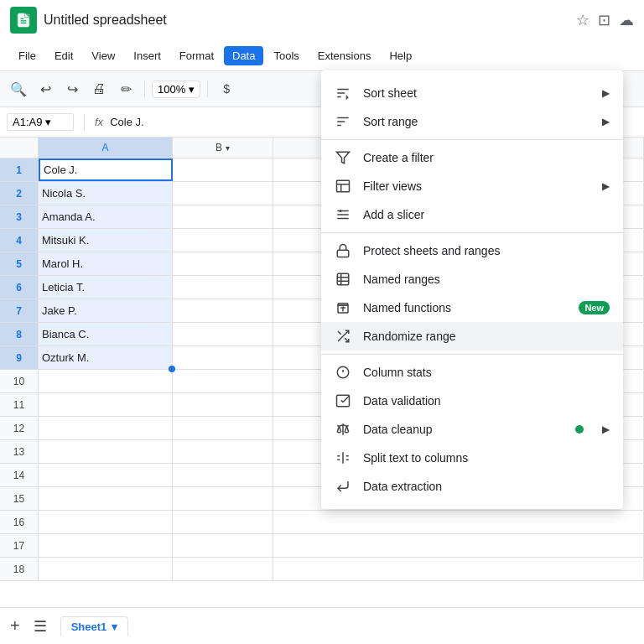 The image size is (644, 644). Describe the element at coordinates (605, 429) in the screenshot. I see `data-cleanup-arrow: ▶` at that location.